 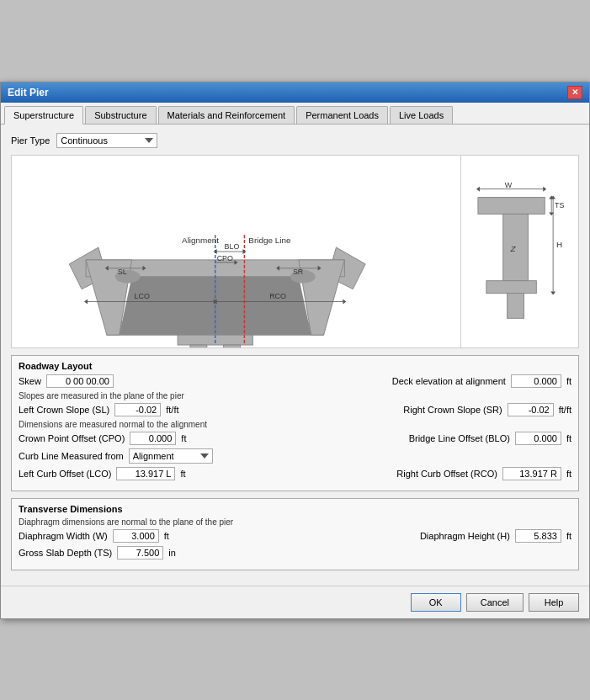 What do you see at coordinates (138, 410) in the screenshot?
I see `left-crown-input` at bounding box center [138, 410].